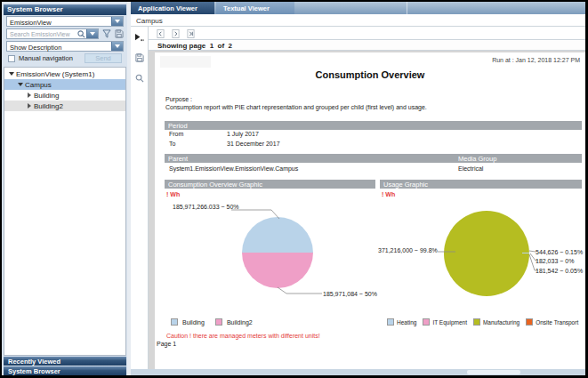 The width and height of the screenshot is (588, 378). I want to click on view-select: EmissionView, so click(65, 21).